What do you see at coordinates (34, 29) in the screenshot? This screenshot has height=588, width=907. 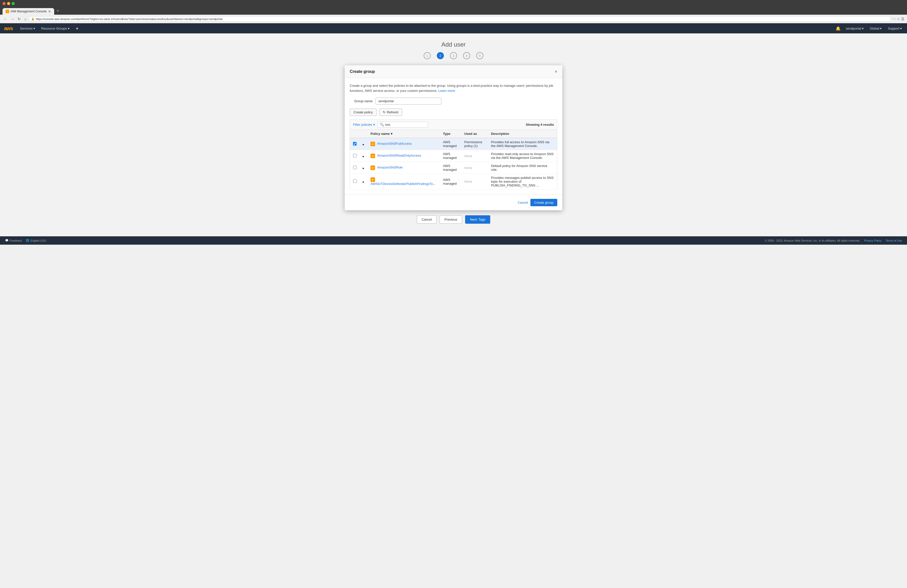 I see `services-chevron-icon` at bounding box center [34, 29].